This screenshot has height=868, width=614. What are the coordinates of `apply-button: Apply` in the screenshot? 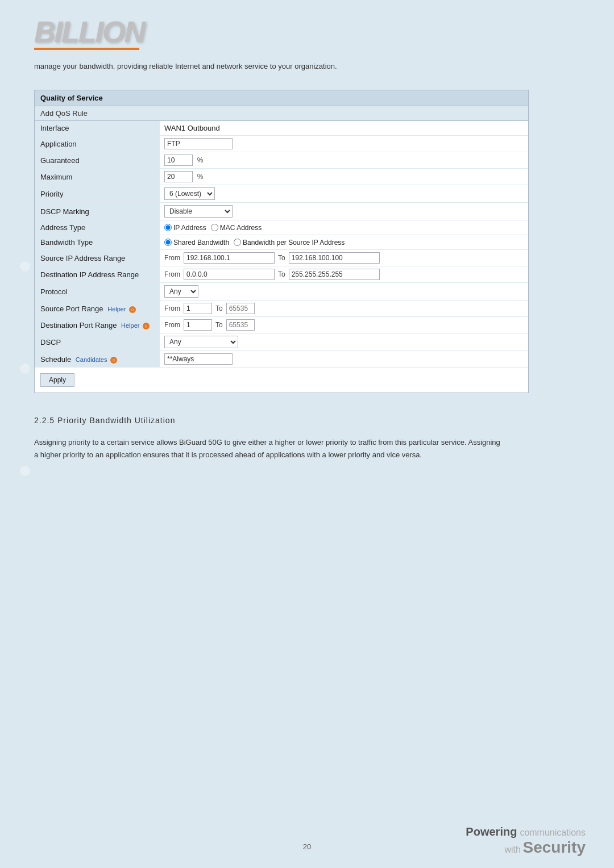 It's located at (57, 380).